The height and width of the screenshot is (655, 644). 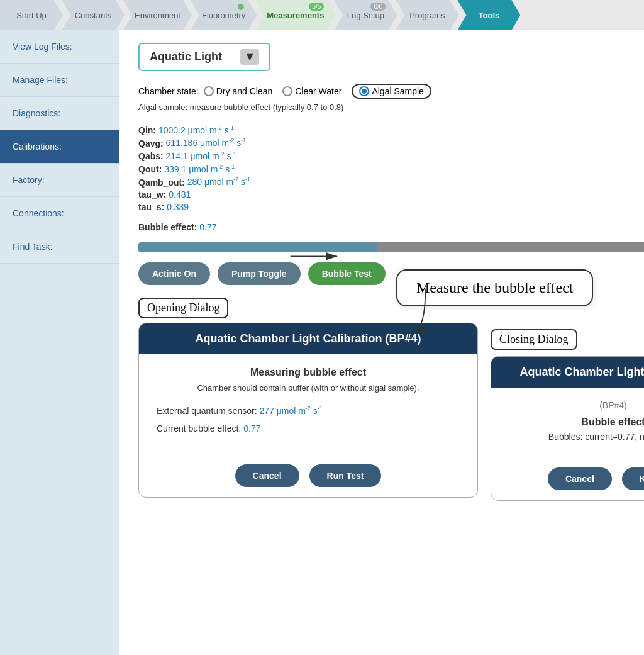 I want to click on dropdown-arrow-icon: ▼, so click(x=250, y=57).